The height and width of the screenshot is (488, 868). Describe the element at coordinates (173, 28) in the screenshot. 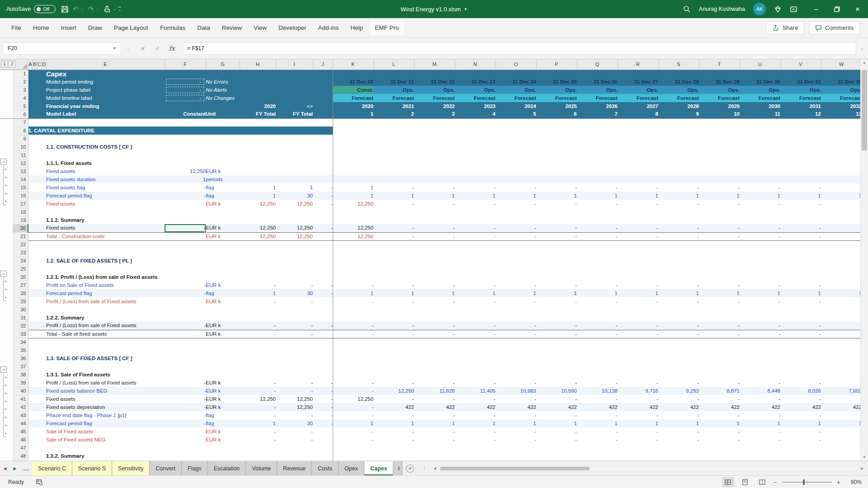

I see `ribbon-tab-formulas: Formulas` at that location.